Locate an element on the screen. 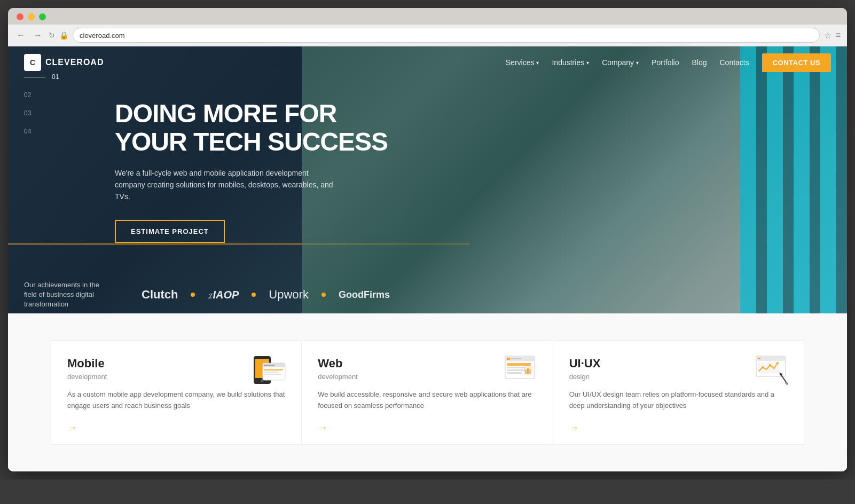  web-service-desc: We build accessible, responsive and secu… is located at coordinates (427, 400).